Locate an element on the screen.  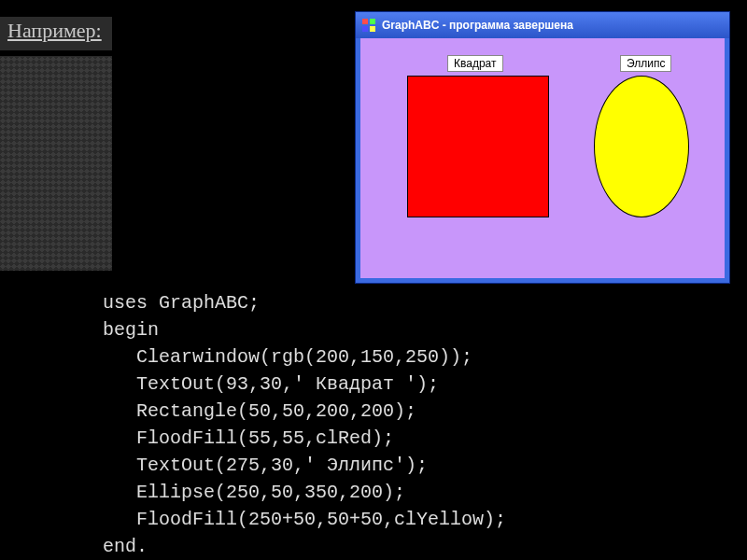
yellow-ellipse is located at coordinates (641, 147).